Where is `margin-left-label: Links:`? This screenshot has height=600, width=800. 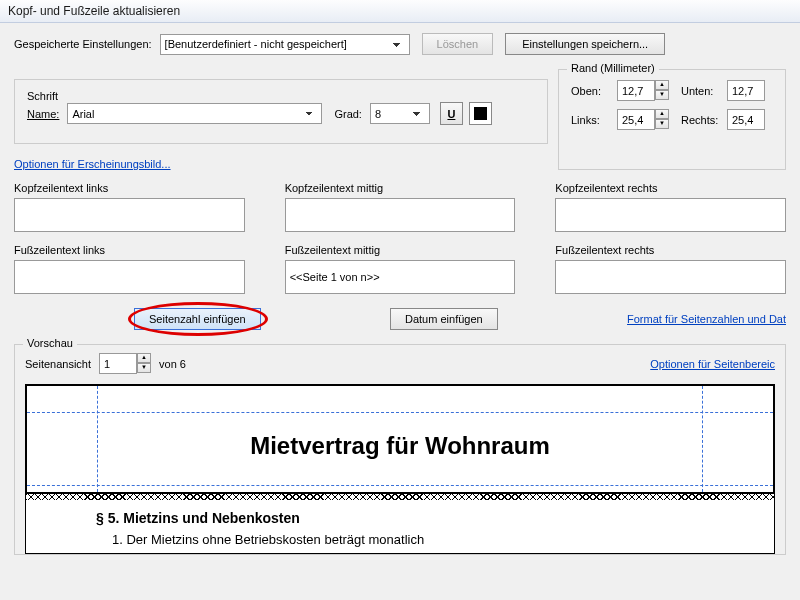
margin-left-label: Links: is located at coordinates (591, 120).